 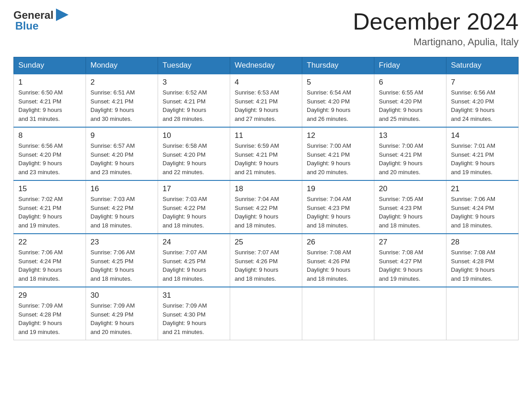 I want to click on table-row: 25 Sunrise: 7:07 AM Sunset: 4:26 PM Dayl…, so click(x=266, y=261).